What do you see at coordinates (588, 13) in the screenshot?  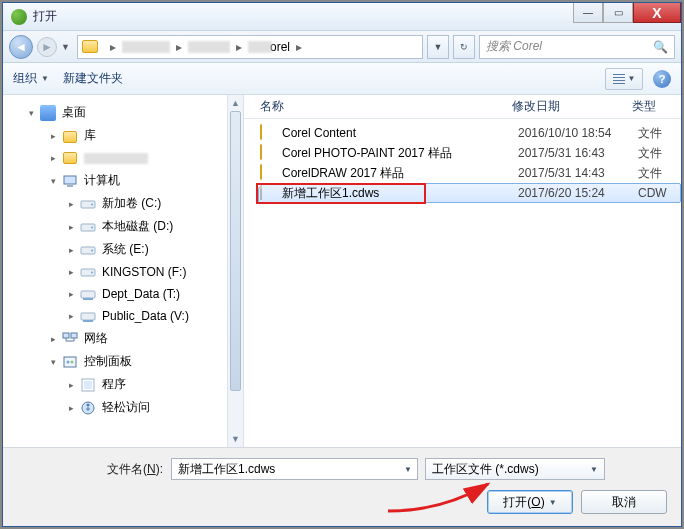 I see `minimize-button: —` at bounding box center [588, 13].